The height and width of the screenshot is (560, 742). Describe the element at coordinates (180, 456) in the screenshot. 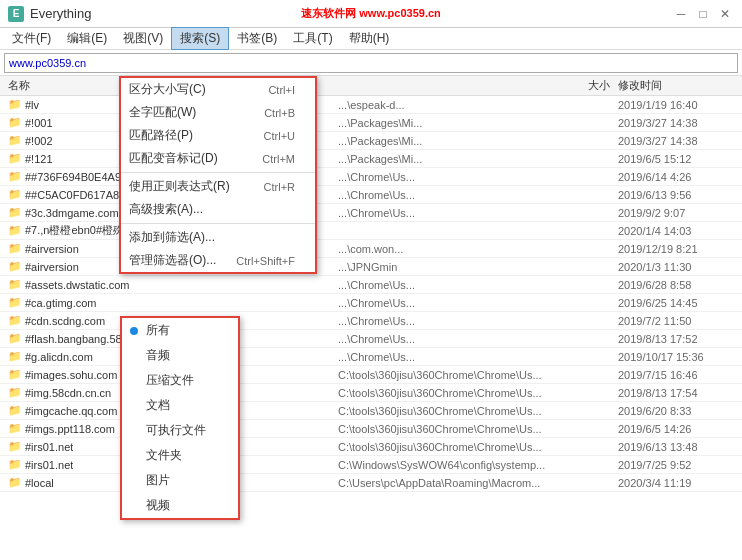

I see `filetype-folder: 文件夹` at that location.